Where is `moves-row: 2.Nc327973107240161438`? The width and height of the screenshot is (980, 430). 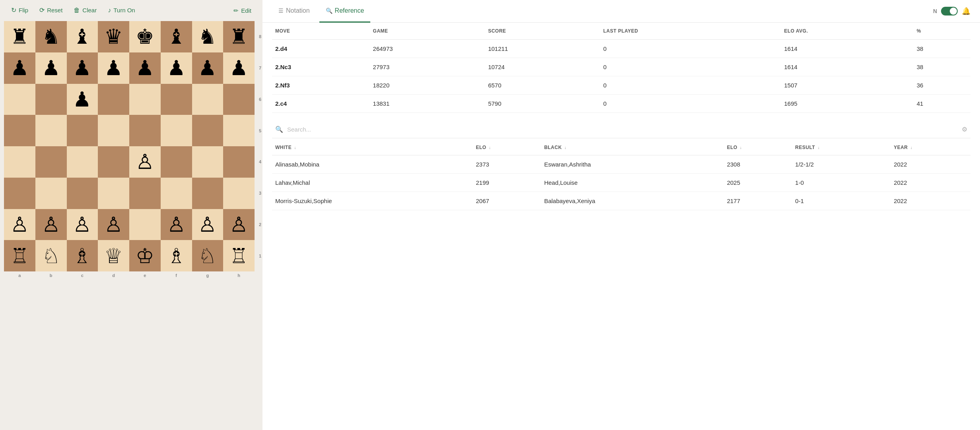 moves-row: 2.Nc327973107240161438 is located at coordinates (621, 67).